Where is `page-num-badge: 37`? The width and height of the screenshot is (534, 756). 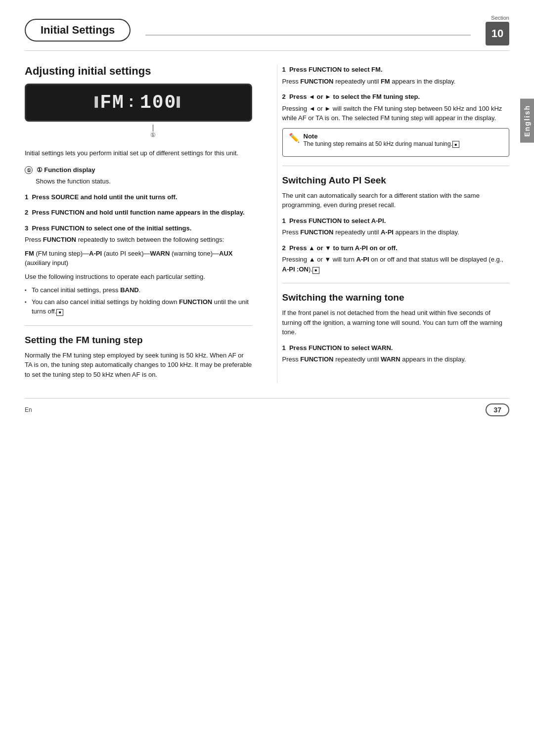
page-num-badge: 37 is located at coordinates (497, 410).